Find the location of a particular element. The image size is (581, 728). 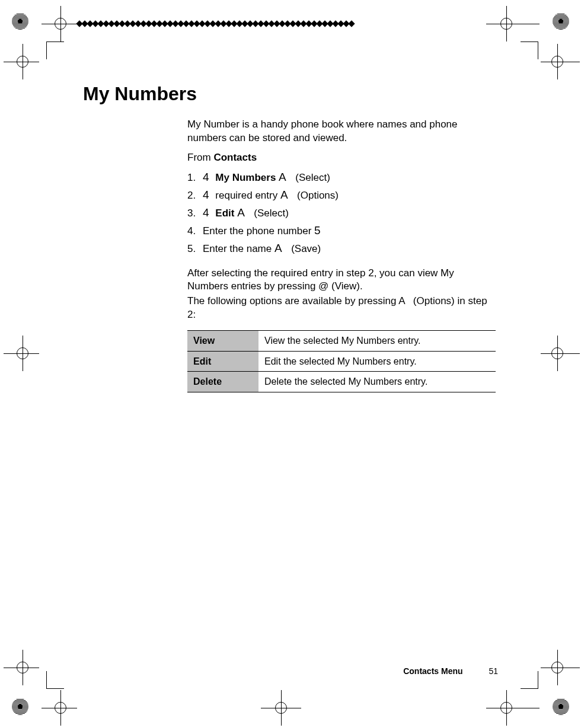

option-description: Delete the selected My Numbers entry. is located at coordinates (377, 382).